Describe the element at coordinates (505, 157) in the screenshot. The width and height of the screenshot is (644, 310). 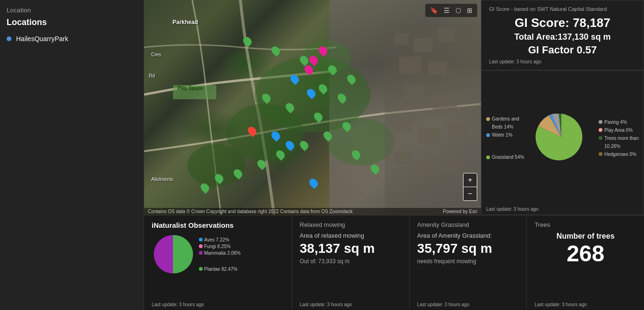
I see `pie-label-grassland: Grassland 54%` at that location.